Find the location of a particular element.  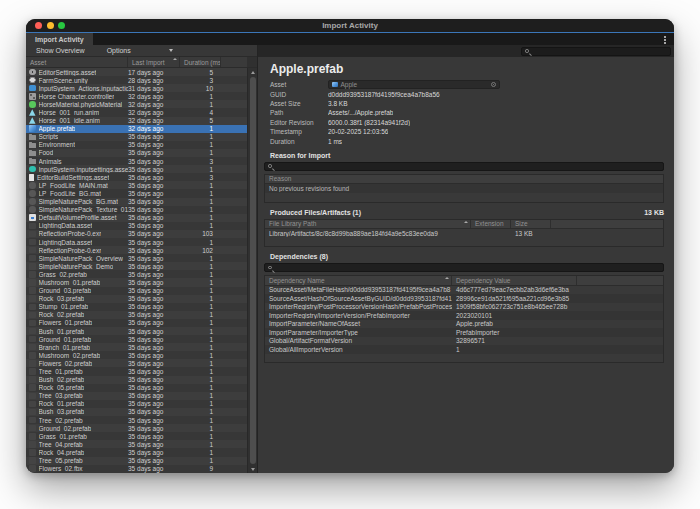

asset-row: Horse Character.controller32 days ago1 is located at coordinates (136, 96).